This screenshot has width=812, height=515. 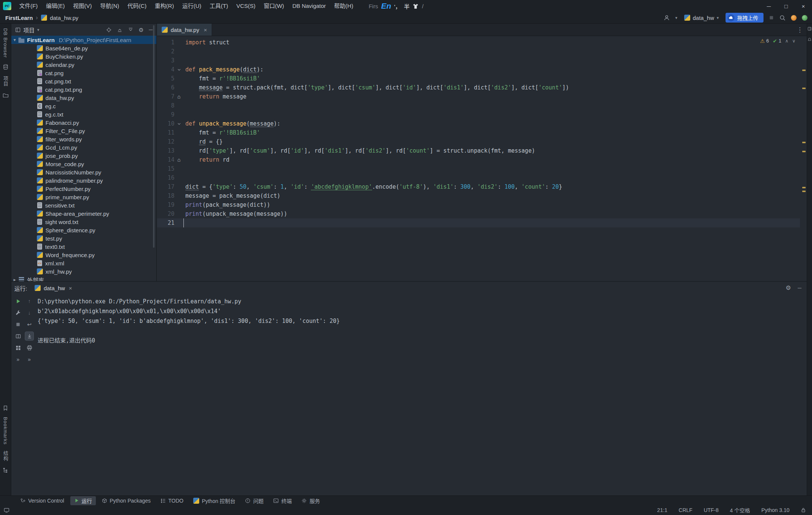 I want to click on line-number: 2, so click(x=166, y=52).